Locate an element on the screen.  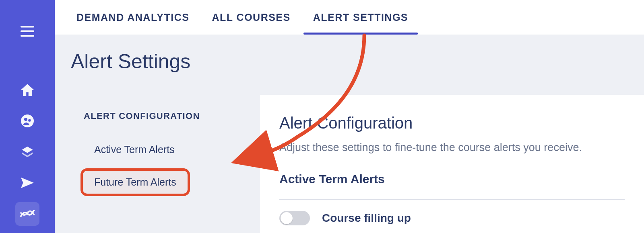
setting-label-course-filling: Course filling up is located at coordinates (366, 218).